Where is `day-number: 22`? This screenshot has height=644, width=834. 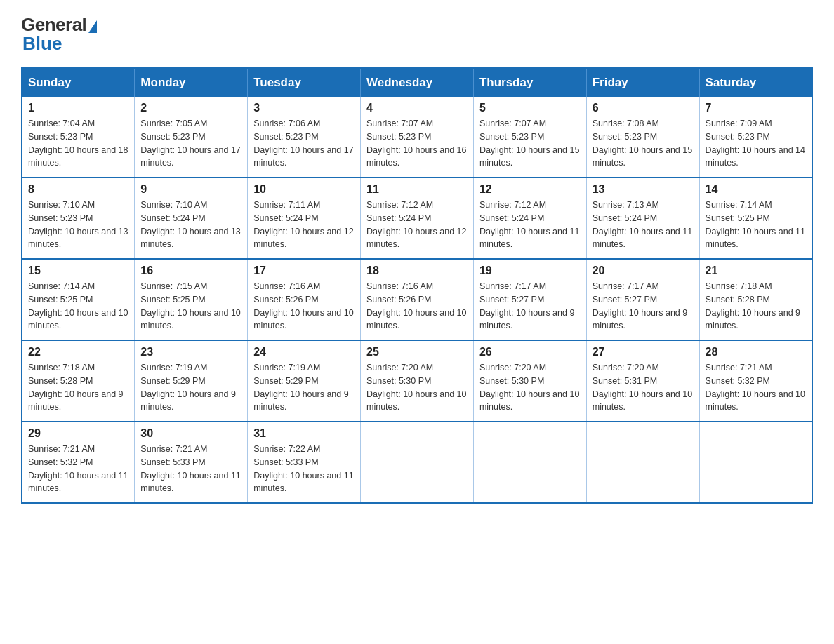 day-number: 22 is located at coordinates (79, 352).